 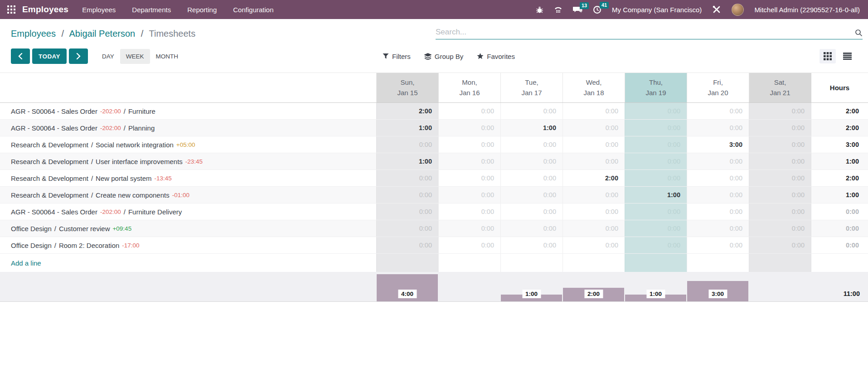 What do you see at coordinates (102, 34) in the screenshot?
I see `breadcrumb-abigail-peterson: Abigail Peterson` at bounding box center [102, 34].